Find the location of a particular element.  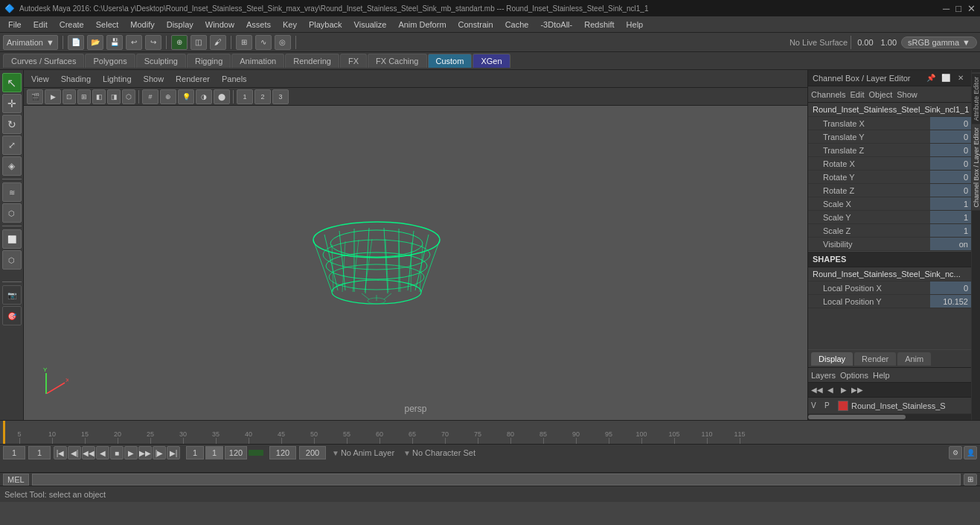

go-start-button: |◀ is located at coordinates (60, 453).